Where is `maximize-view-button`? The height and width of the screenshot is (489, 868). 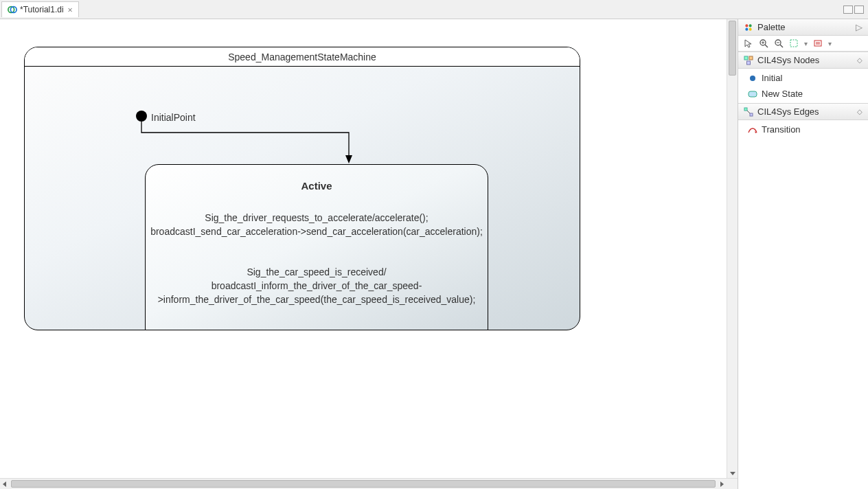
maximize-view-button is located at coordinates (859, 10).